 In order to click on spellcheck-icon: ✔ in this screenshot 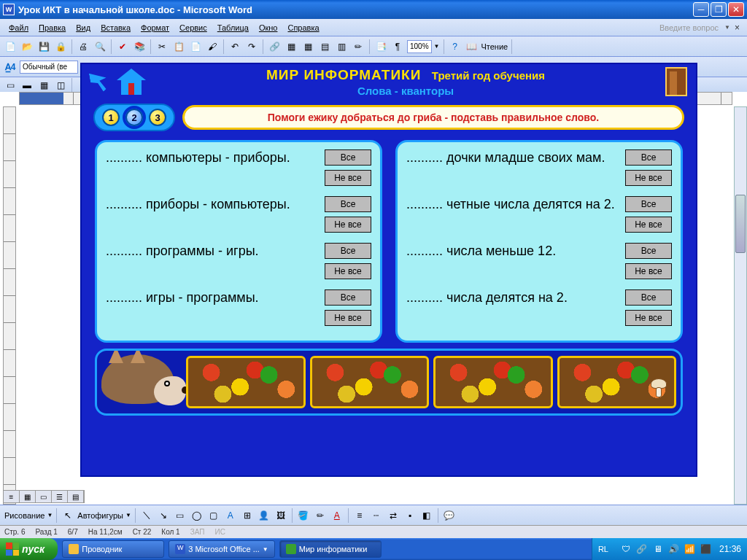, I will do `click(123, 47)`.